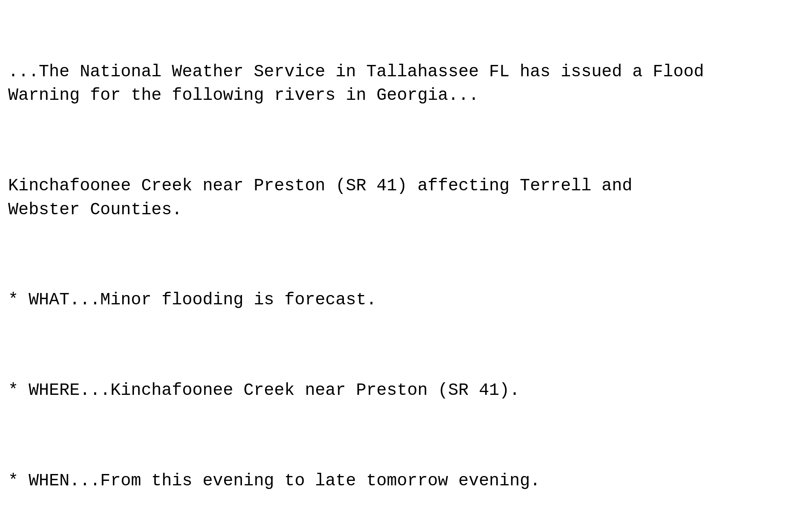 The height and width of the screenshot is (517, 812). Describe the element at coordinates (406, 198) in the screenshot. I see `location-paragraph: Kinchafoonee Creek near Preston (SR 41) …` at that location.